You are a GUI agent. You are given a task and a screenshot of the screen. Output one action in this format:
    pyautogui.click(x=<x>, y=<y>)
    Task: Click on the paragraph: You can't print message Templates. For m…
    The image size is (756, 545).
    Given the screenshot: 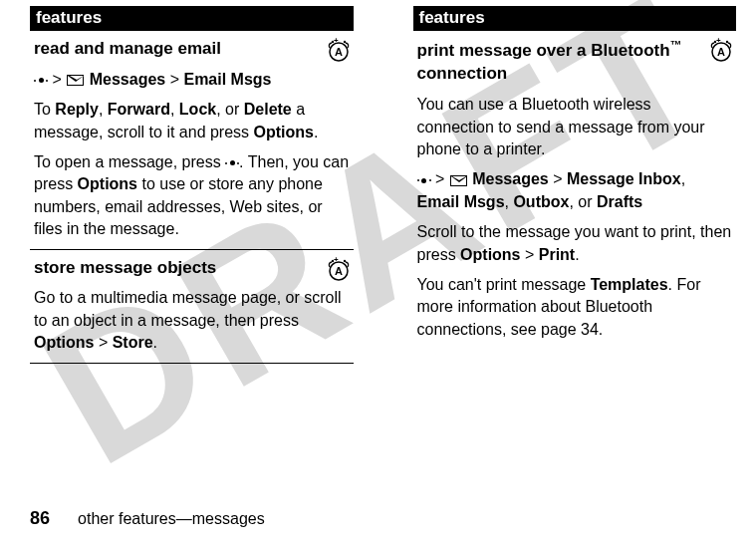 What is the action you would take?
    pyautogui.click(x=576, y=307)
    